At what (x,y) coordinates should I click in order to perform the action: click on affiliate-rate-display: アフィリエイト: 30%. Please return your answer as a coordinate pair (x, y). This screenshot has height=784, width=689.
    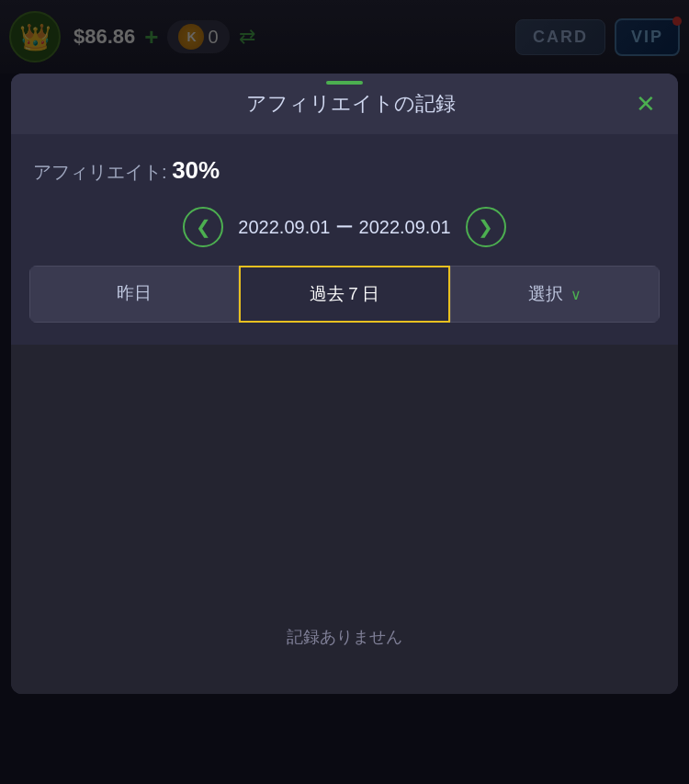
    Looking at the image, I should click on (344, 171).